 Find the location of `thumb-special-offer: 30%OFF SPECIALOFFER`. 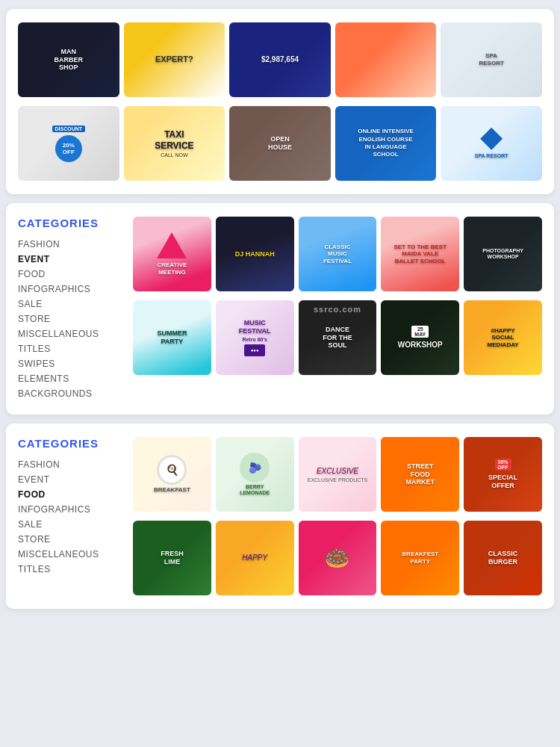

thumb-special-offer: 30%OFF SPECIALOFFER is located at coordinates (503, 474).